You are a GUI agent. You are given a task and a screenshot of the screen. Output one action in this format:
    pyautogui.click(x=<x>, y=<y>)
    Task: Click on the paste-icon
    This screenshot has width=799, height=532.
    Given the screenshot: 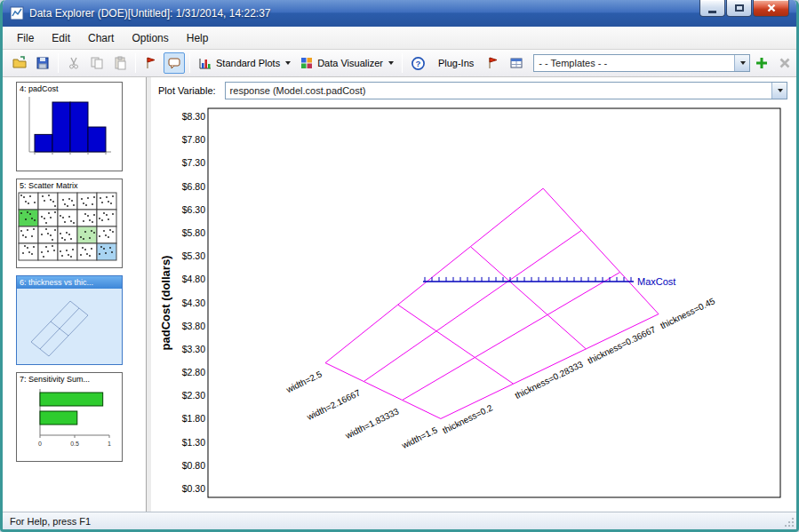 What is the action you would take?
    pyautogui.click(x=120, y=63)
    